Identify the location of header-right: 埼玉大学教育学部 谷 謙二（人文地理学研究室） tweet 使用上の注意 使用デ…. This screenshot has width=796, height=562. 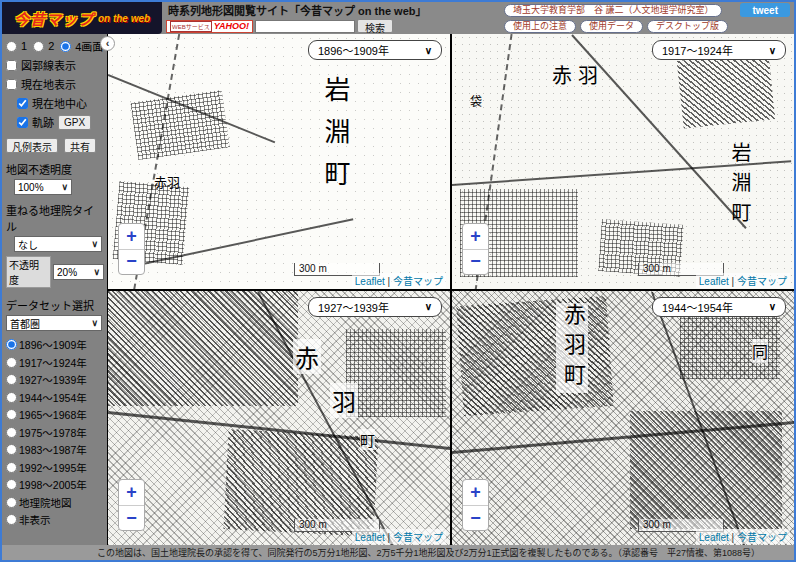
(649, 18).